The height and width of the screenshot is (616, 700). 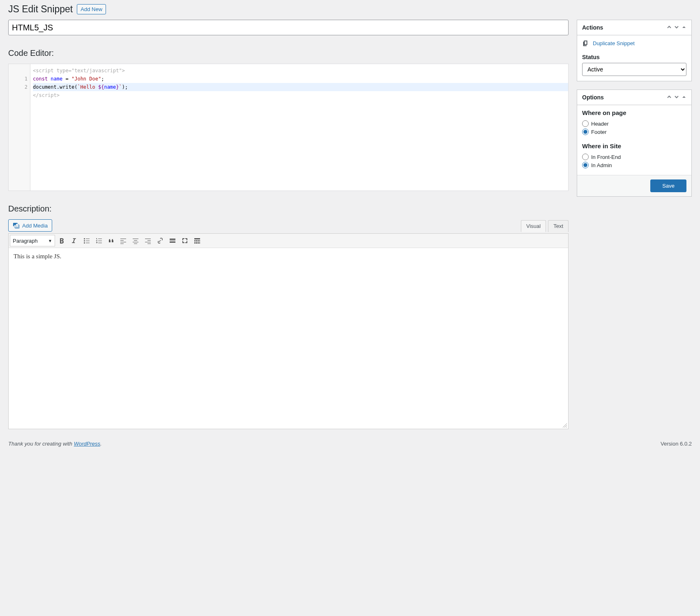 What do you see at coordinates (32, 241) in the screenshot?
I see `format-select: Paragraph ▼` at bounding box center [32, 241].